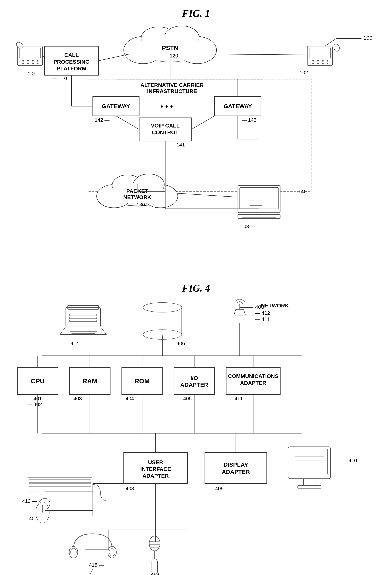 The height and width of the screenshot is (575, 392). Describe the element at coordinates (156, 462) in the screenshot. I see `ui-adapter-label: USER` at that location.